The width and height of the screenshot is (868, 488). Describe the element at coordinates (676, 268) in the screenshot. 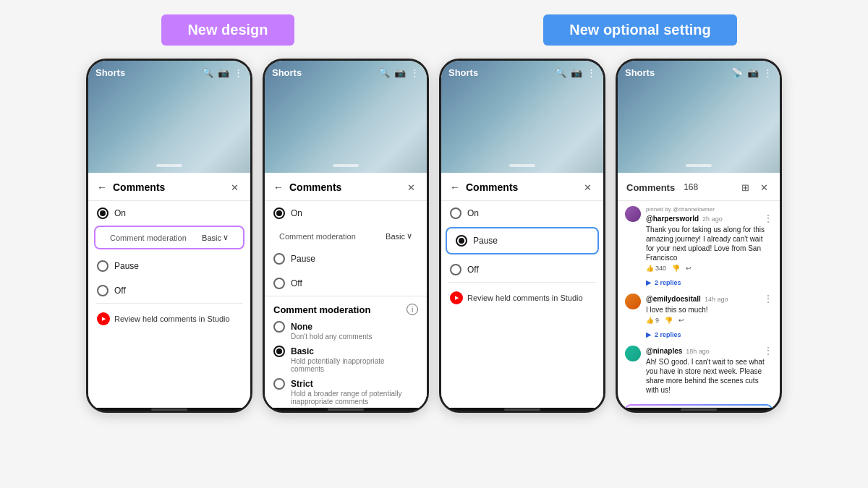

I see `dislike-btn-1: 👎` at that location.